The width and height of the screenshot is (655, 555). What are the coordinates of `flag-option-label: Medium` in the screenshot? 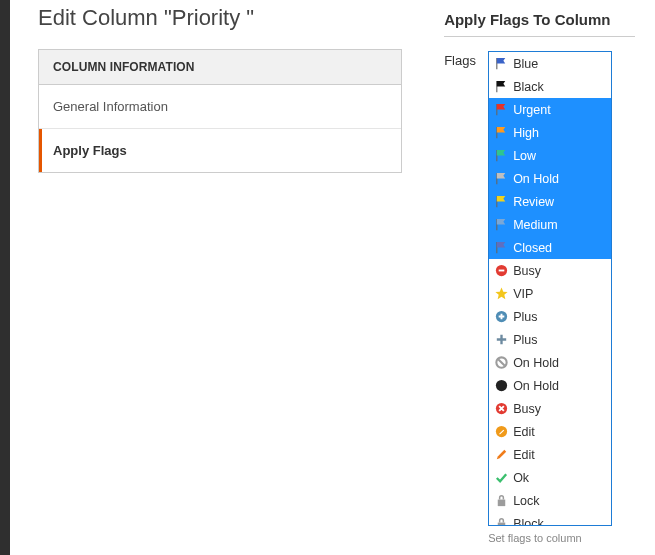 It's located at (535, 225).